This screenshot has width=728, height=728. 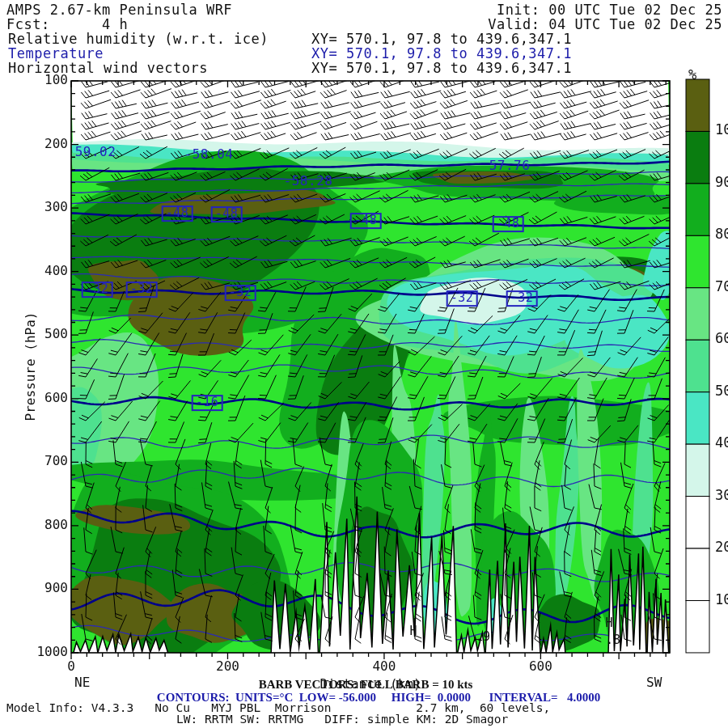 What do you see at coordinates (51, 398) in the screenshot?
I see `y-tick-label: 600` at bounding box center [51, 398].